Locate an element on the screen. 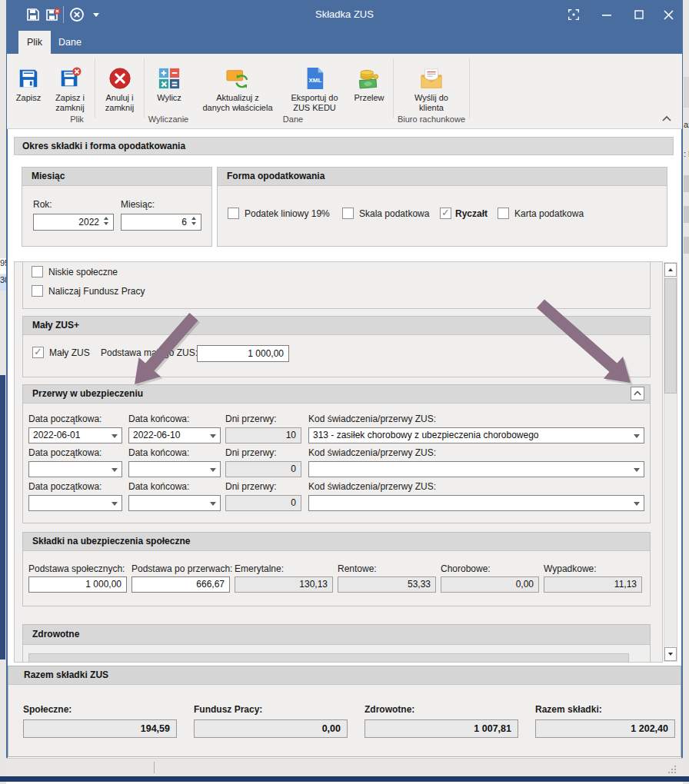 The height and width of the screenshot is (784, 689). vertical-scrollbar is located at coordinates (671, 462).